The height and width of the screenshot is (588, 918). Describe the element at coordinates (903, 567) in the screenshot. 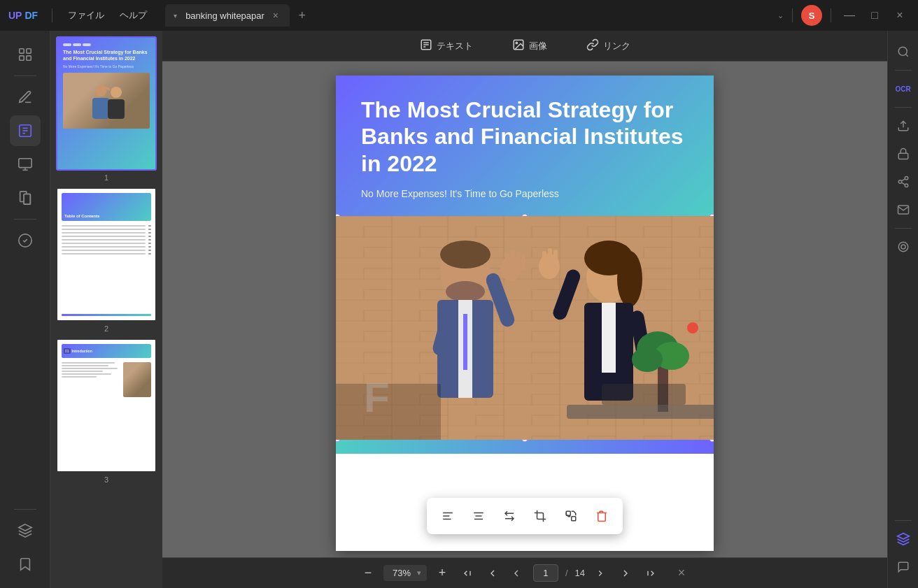

I see `right-icon-chat` at that location.